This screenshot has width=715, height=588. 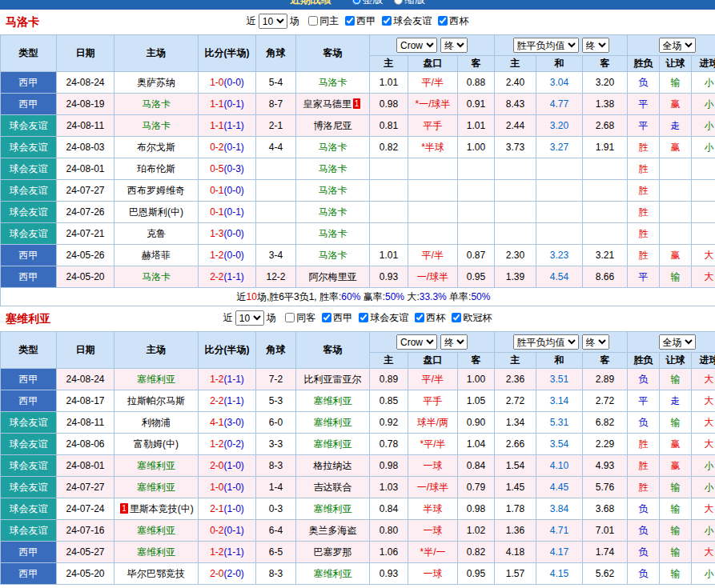 What do you see at coordinates (156, 234) in the screenshot?
I see `home-team-name: 克鲁` at bounding box center [156, 234].